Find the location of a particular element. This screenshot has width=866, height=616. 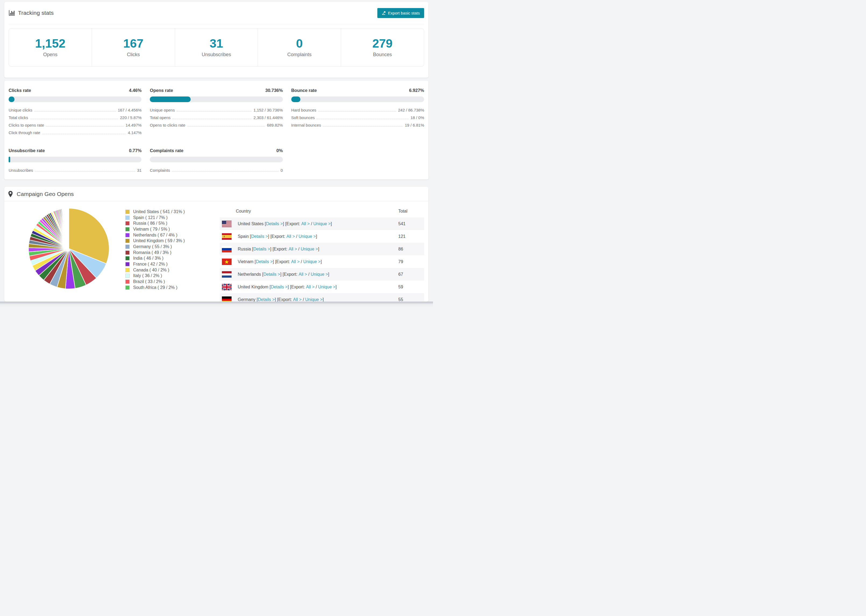

legend-item-netherlands: Netherlands ( 67 / 4% ) is located at coordinates (155, 235).